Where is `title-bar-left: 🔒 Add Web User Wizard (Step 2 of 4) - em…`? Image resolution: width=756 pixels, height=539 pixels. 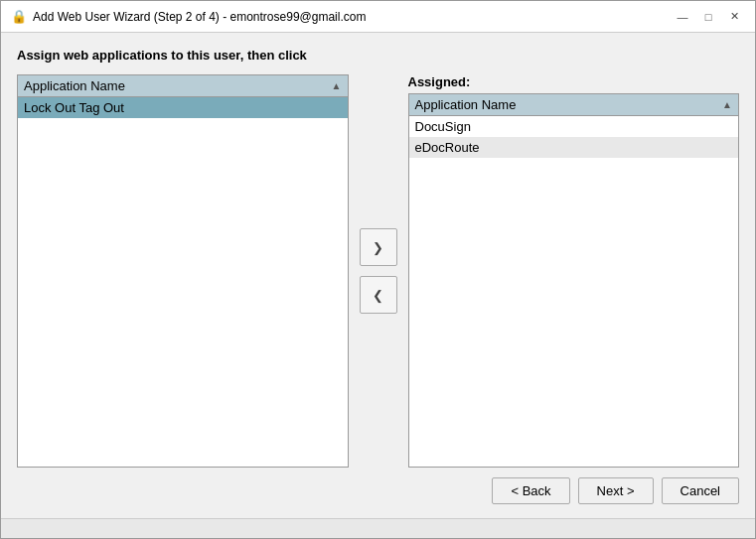 title-bar-left: 🔒 Add Web User Wizard (Step 2 of 4) - em… is located at coordinates (189, 17).